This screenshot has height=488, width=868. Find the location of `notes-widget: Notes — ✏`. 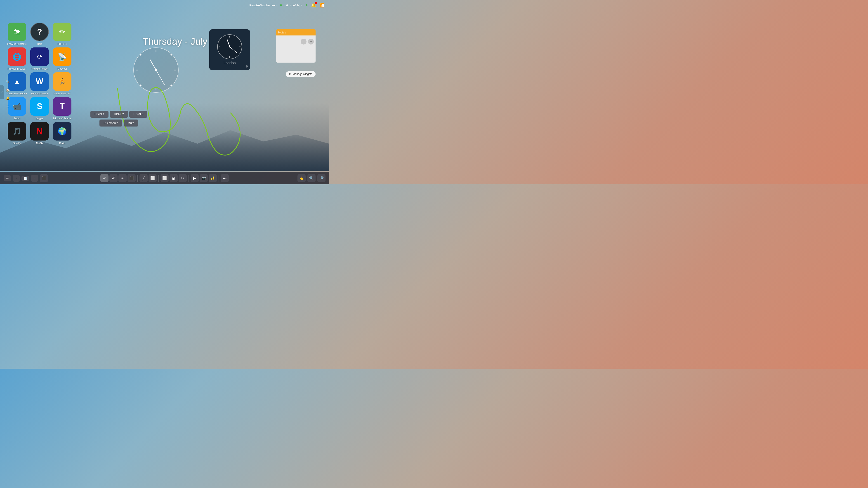

notes-widget: Notes — ✏ is located at coordinates (296, 46).